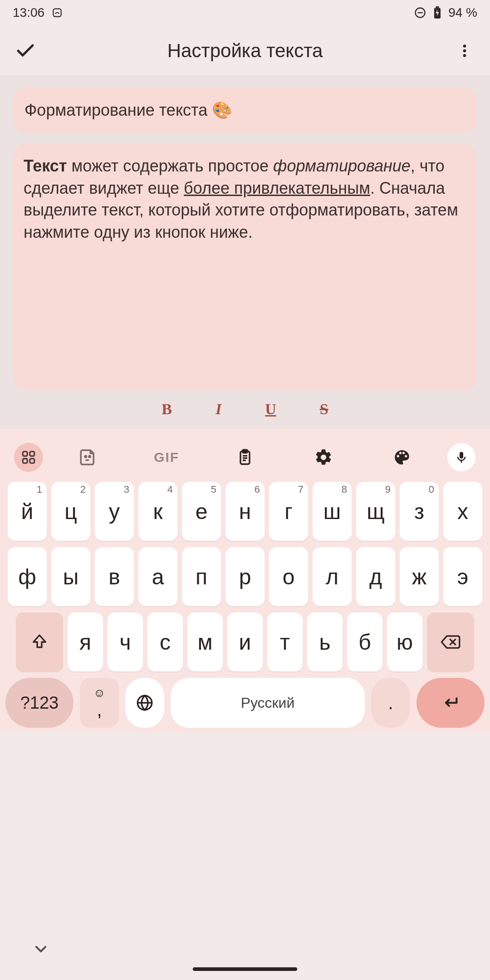 This screenshot has height=980, width=490. I want to click on keyboard-hide-icon, so click(41, 949).